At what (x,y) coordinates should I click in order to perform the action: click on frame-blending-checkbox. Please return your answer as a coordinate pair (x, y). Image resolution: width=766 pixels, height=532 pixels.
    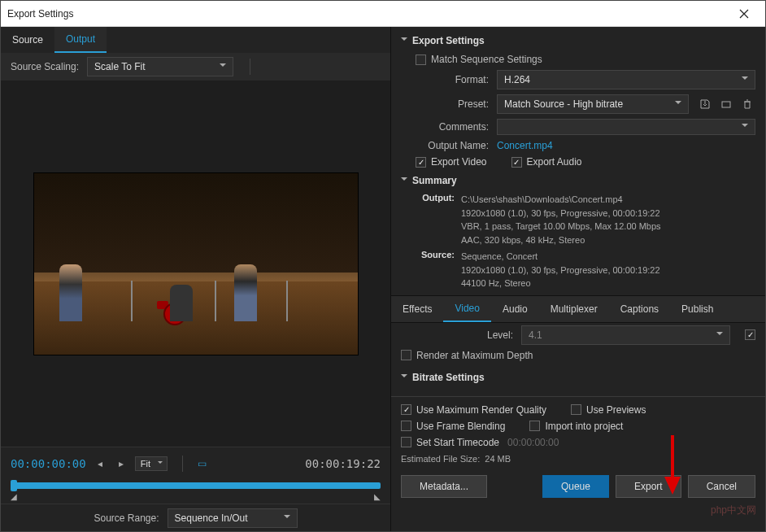
    Looking at the image, I should click on (407, 426).